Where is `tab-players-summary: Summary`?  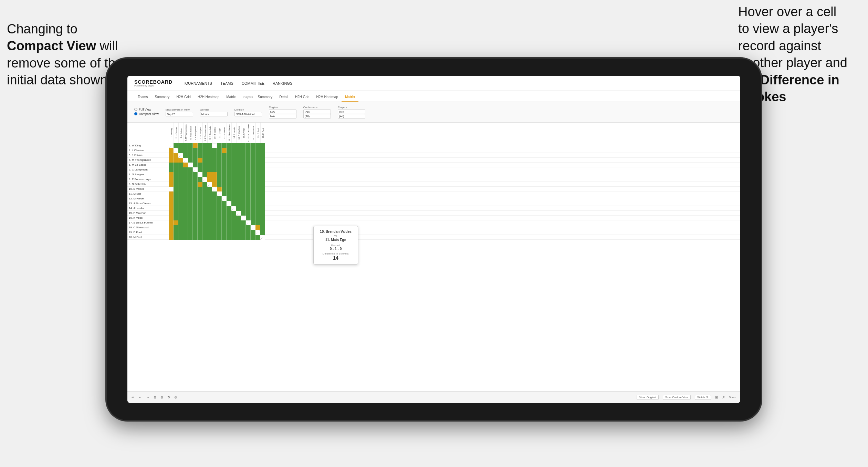
tab-players-summary: Summary is located at coordinates (265, 97).